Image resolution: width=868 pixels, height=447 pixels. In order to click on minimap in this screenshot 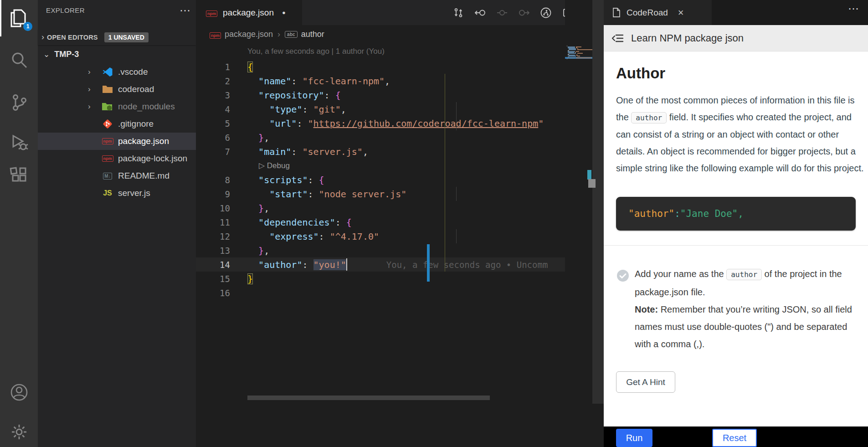, I will do `click(579, 202)`.